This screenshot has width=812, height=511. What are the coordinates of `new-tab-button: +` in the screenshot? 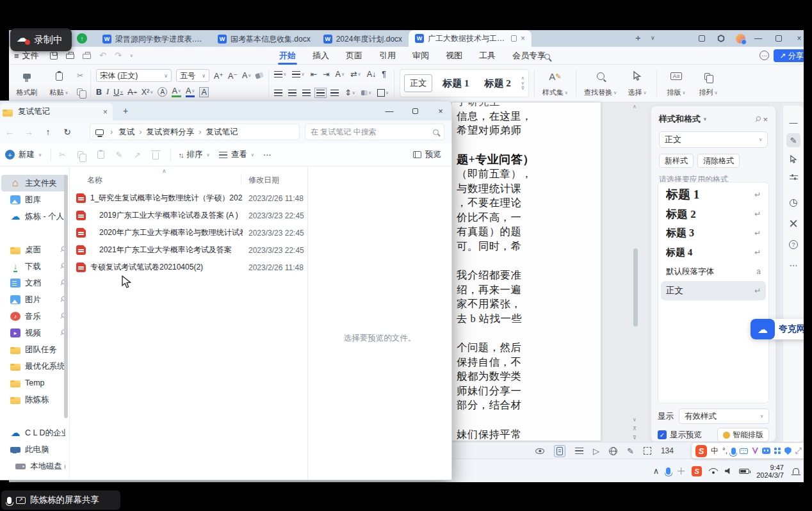 It's located at (638, 37).